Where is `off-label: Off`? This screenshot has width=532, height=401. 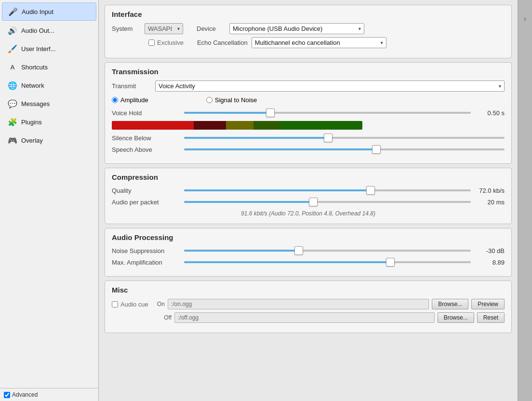
off-label: Off is located at coordinates (165, 318).